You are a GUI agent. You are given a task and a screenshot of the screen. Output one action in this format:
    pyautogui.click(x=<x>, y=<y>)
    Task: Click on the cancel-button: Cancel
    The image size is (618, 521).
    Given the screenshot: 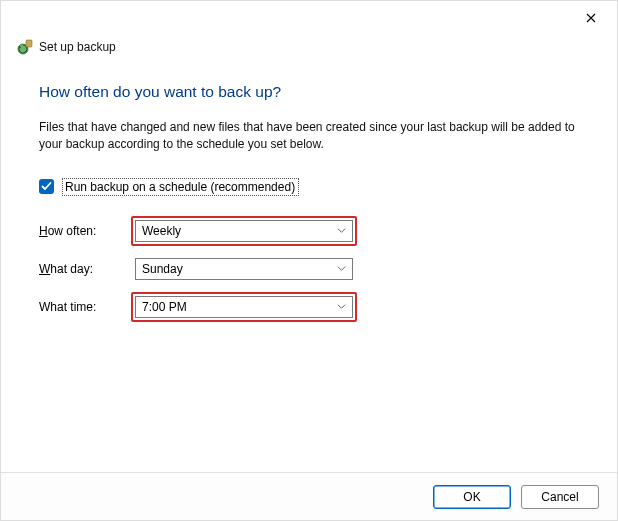 What is the action you would take?
    pyautogui.click(x=560, y=497)
    